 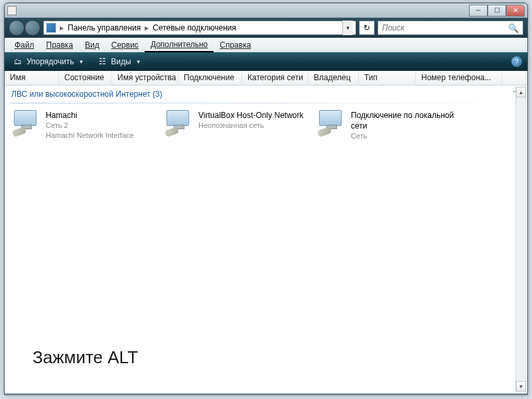 What do you see at coordinates (145, 78) in the screenshot?
I see `column-header: Имя устройства` at bounding box center [145, 78].